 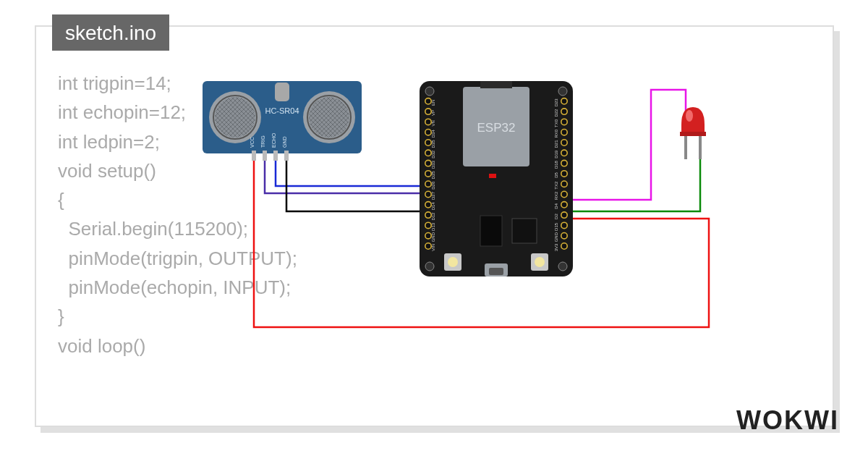 I want to click on svg-text: D21, so click(x=556, y=144).